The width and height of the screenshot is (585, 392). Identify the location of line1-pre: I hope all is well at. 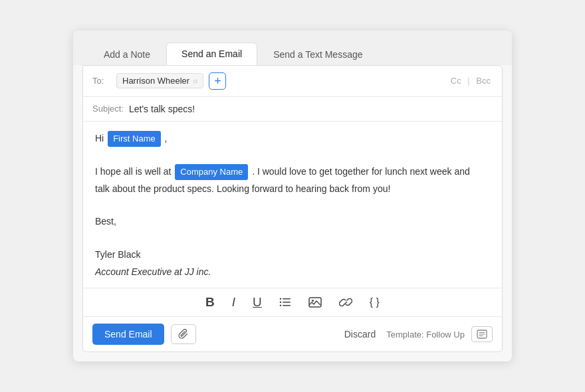
(133, 171).